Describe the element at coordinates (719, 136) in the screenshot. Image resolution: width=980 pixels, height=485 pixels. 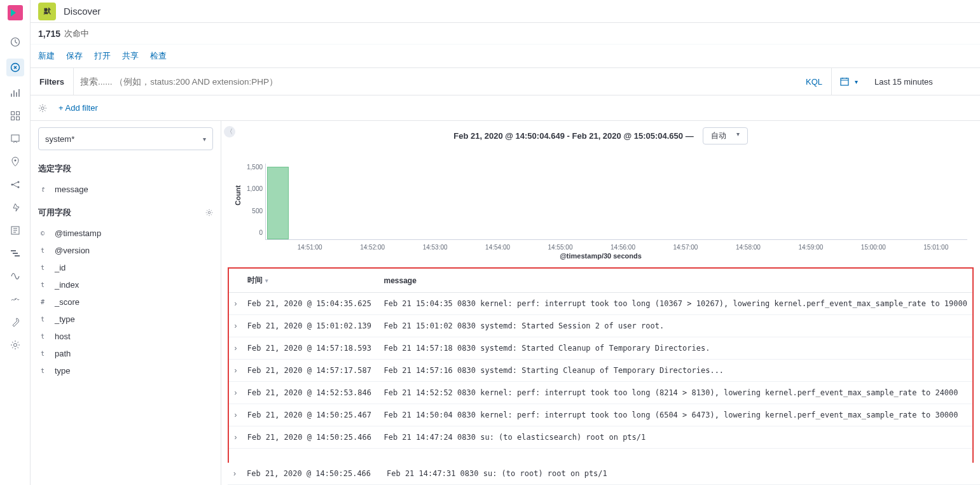
I see `interval-value: 自动` at that location.